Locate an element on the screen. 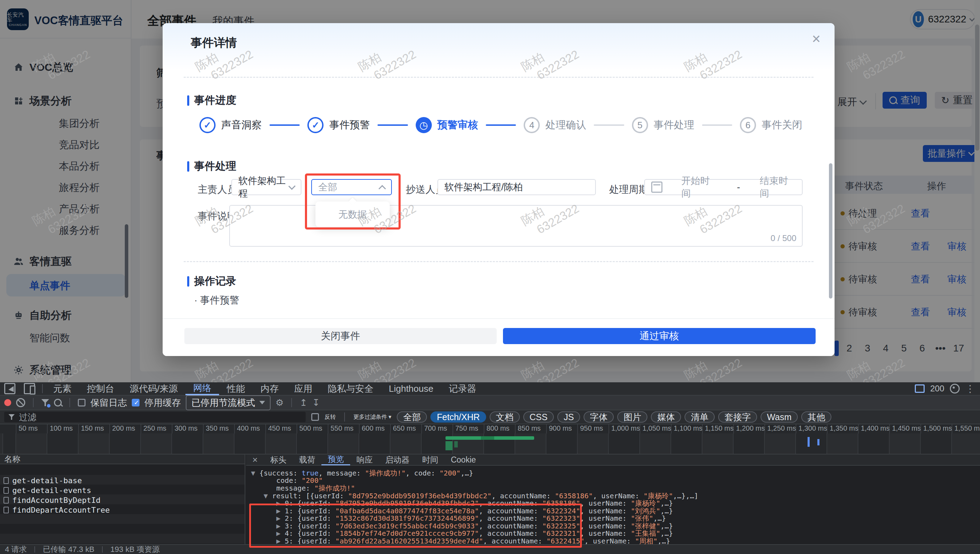 The width and height of the screenshot is (980, 554). network-conditions-icon: ⚙ is located at coordinates (279, 403).